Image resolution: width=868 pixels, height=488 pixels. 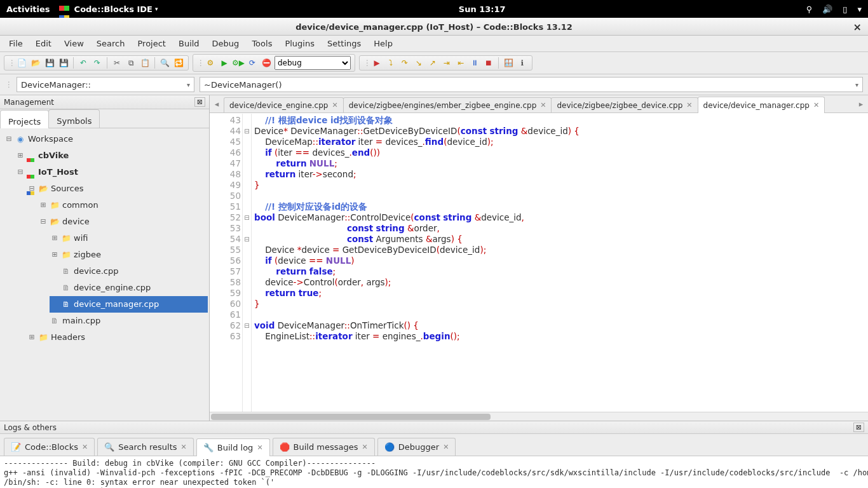 I want to click on project-tree: ⊟◉Workspace ⊞cbVike ⊟IoT_Host ⊟📂Sources …, so click(x=104, y=274).